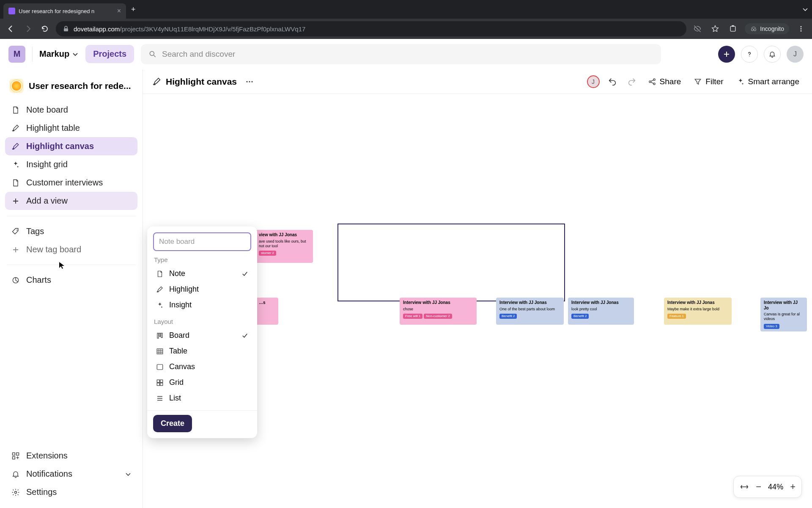 Image resolution: width=812 pixels, height=508 pixels. What do you see at coordinates (195, 82) in the screenshot?
I see `canvas-title: Highlight canvas` at bounding box center [195, 82].